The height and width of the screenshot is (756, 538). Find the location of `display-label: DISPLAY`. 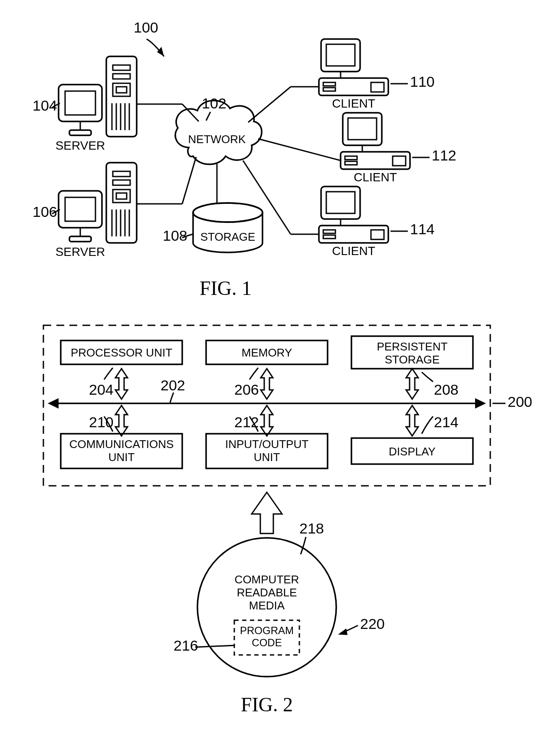

display-label: DISPLAY is located at coordinates (412, 452).